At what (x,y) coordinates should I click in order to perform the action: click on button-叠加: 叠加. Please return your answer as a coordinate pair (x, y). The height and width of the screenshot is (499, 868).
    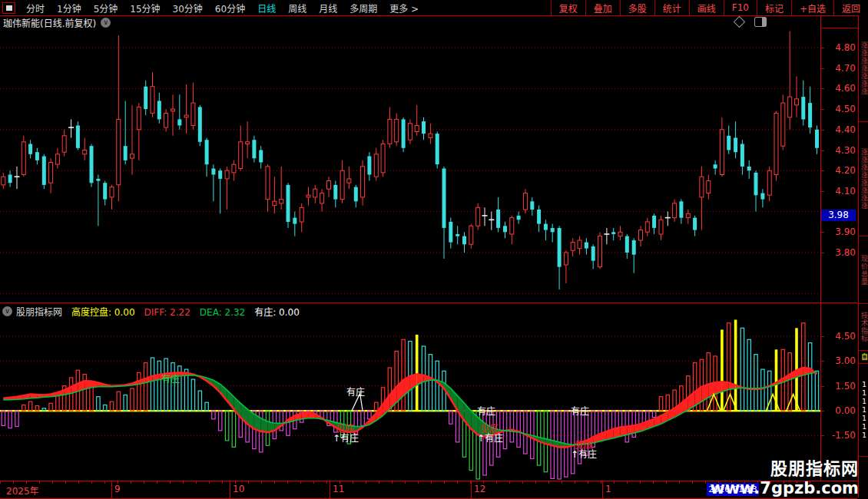
    Looking at the image, I should click on (602, 8).